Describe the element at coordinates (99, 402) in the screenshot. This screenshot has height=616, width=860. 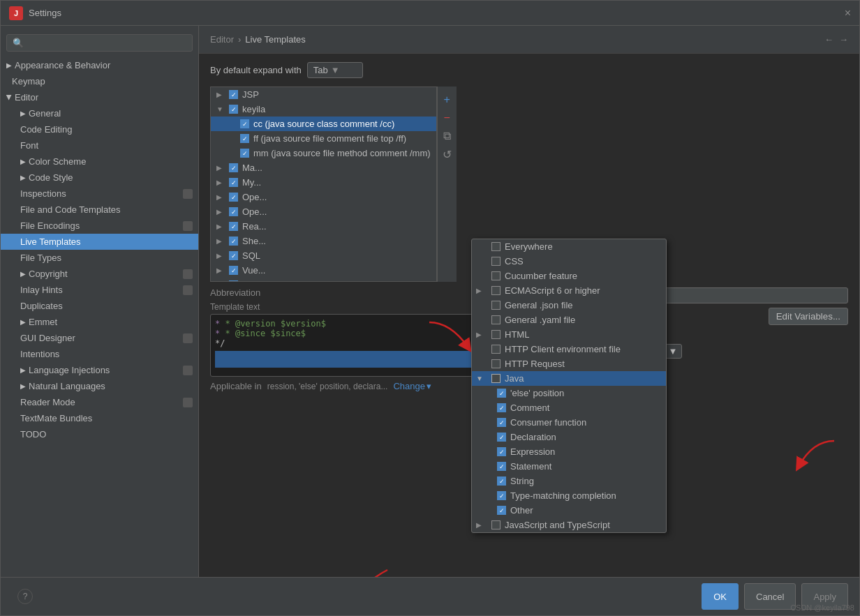
I see `sidebar-item-reader-mode: Reader Mode` at that location.